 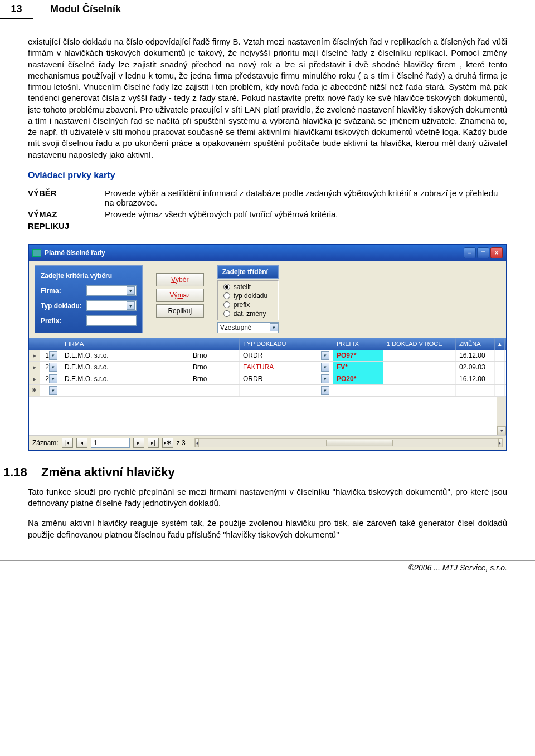 What do you see at coordinates (180, 280) in the screenshot?
I see `vyber-button: Výběr` at bounding box center [180, 280].